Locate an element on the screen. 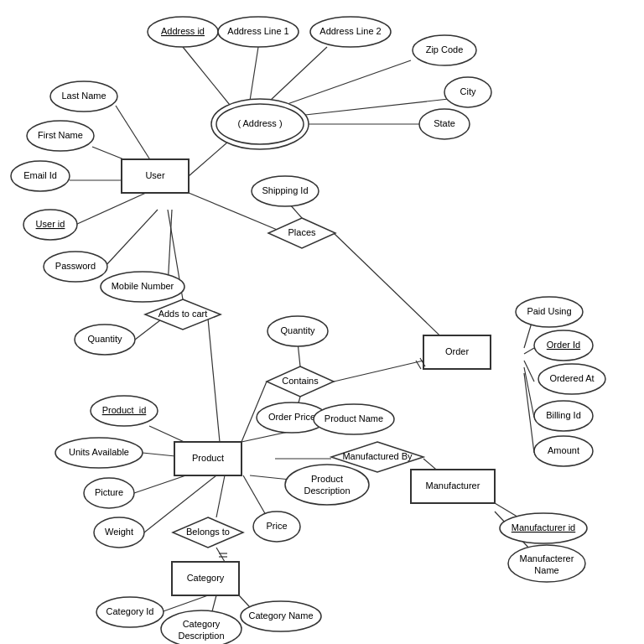  svg-text: Product_id is located at coordinates (124, 410).